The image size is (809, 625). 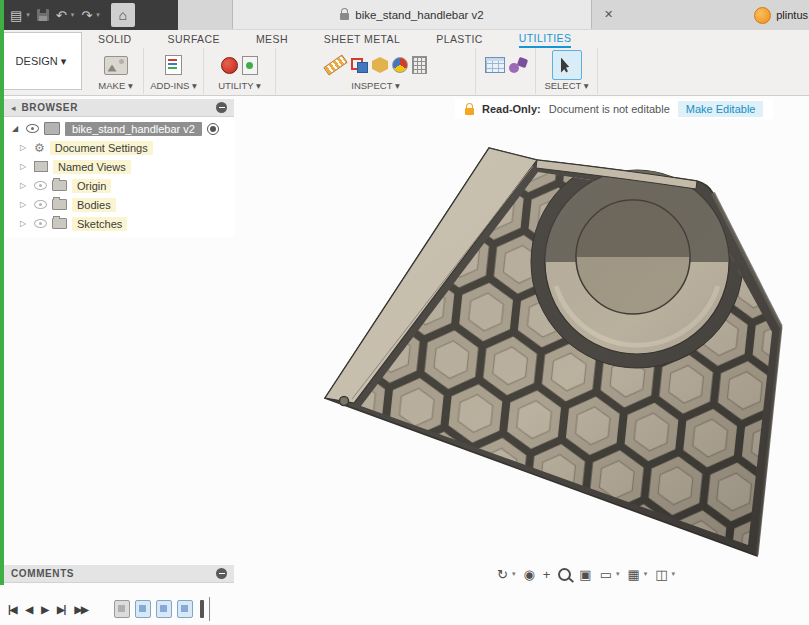 What do you see at coordinates (44, 610) in the screenshot?
I see `timeline-play-button: ▶` at bounding box center [44, 610].